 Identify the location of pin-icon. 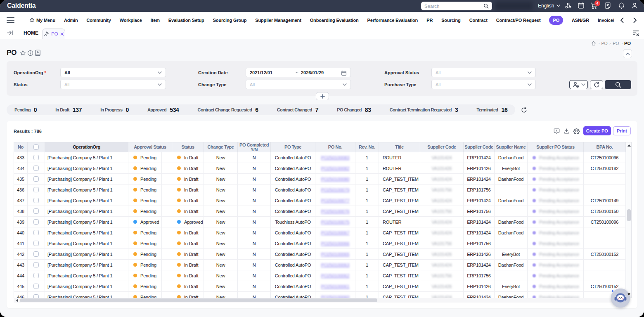
(46, 34).